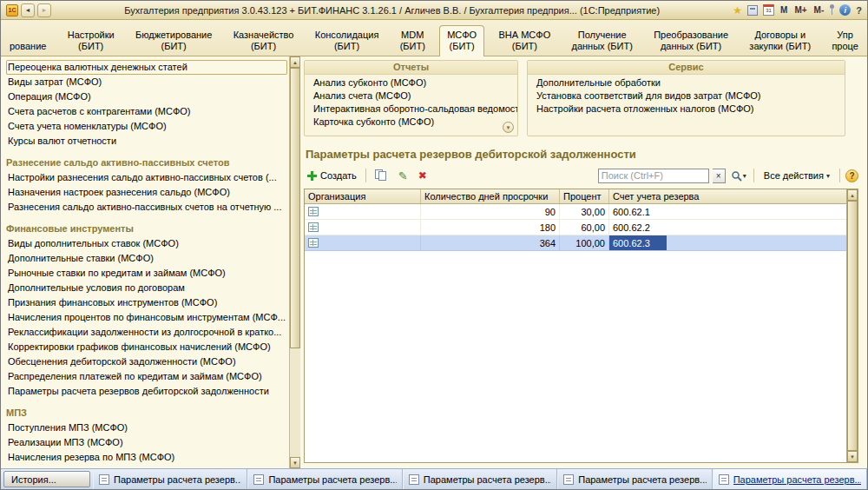  What do you see at coordinates (719, 175) in the screenshot?
I see `search-clear-button: ×` at bounding box center [719, 175].